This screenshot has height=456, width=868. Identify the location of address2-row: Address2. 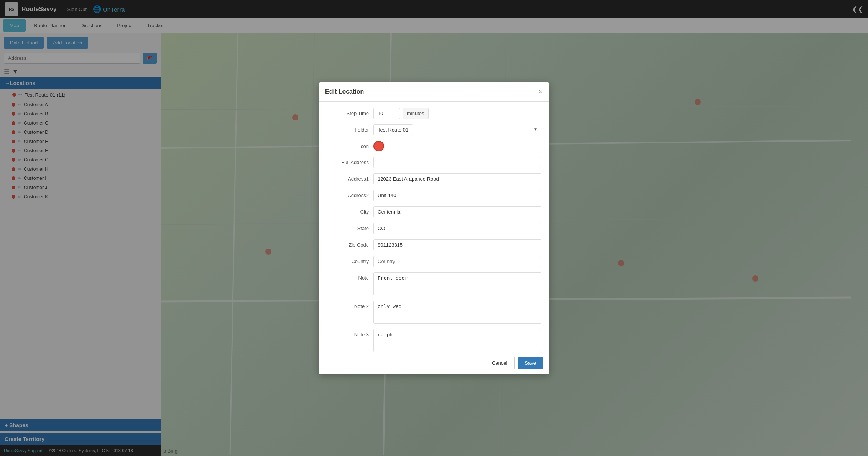
(434, 196).